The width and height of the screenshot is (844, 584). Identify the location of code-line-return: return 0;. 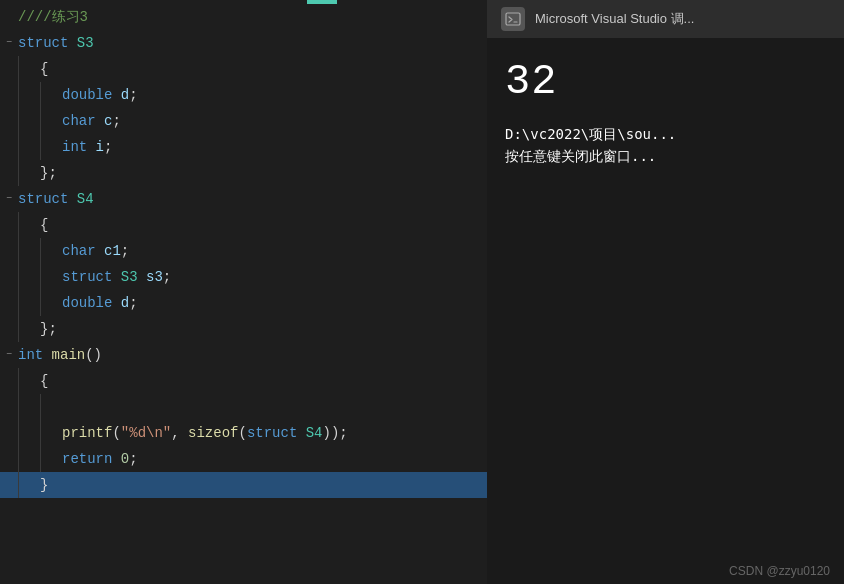
(244, 459).